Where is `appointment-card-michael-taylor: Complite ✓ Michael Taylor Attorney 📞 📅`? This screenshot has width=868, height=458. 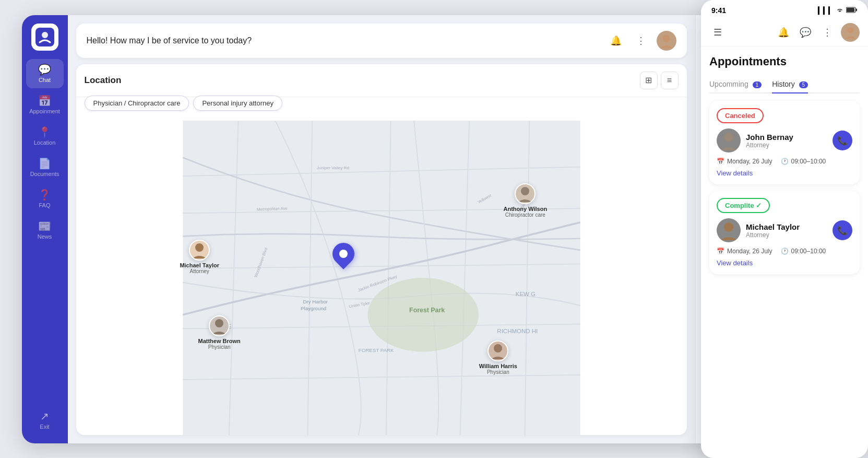
appointment-card-michael-taylor: Complite ✓ Michael Taylor Attorney 📞 📅 is located at coordinates (778, 232).